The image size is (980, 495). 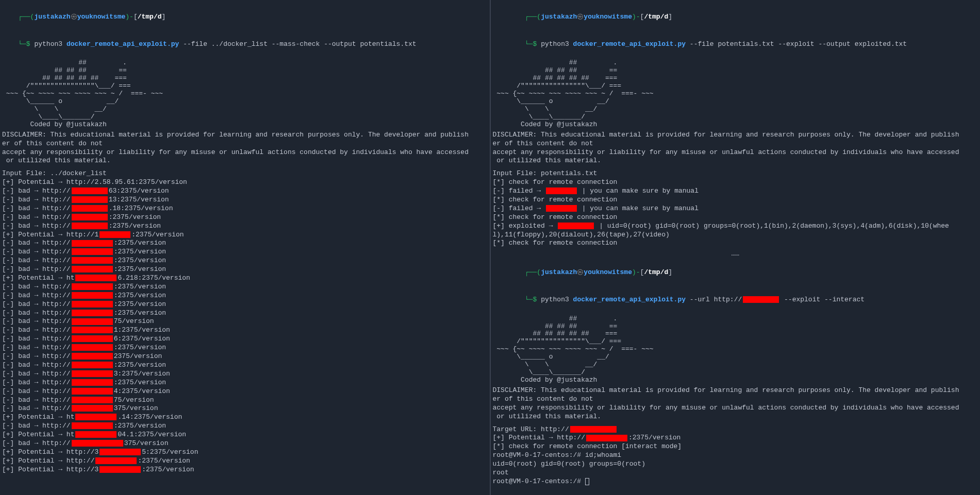 What do you see at coordinates (245, 409) in the screenshot?
I see `result-line: [-] bad → http://375/version` at bounding box center [245, 409].